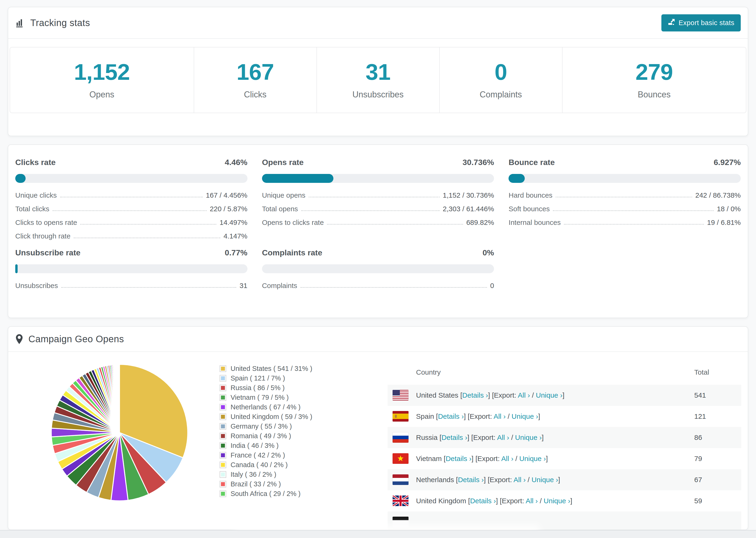  What do you see at coordinates (565, 395) in the screenshot?
I see `geo-table-row: United States [Details ›] [Export: All ›…` at bounding box center [565, 395].